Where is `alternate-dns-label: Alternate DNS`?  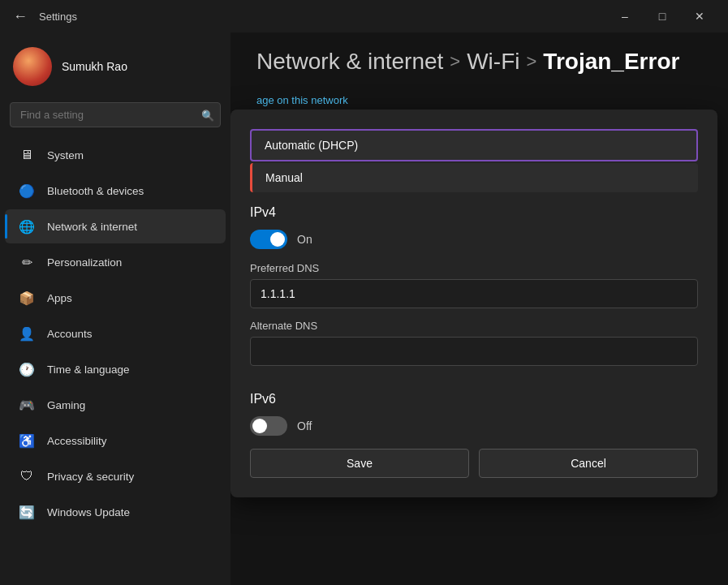 alternate-dns-label: Alternate DNS is located at coordinates (474, 326).